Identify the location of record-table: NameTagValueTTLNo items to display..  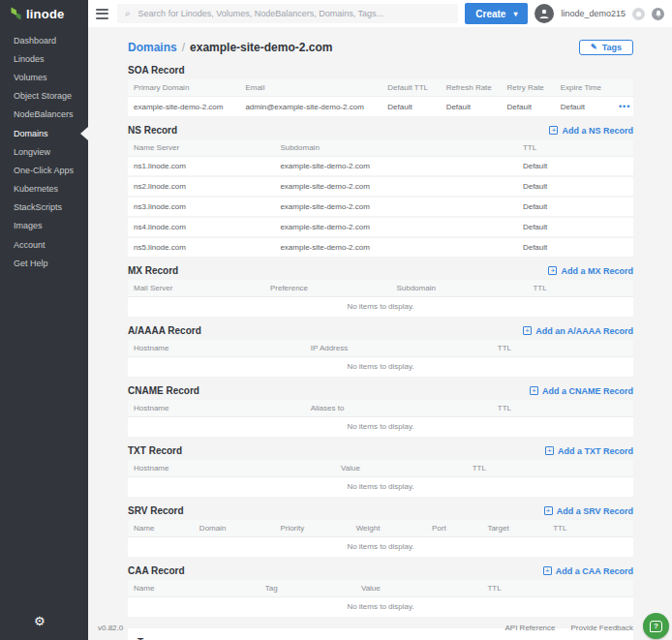
(381, 599).